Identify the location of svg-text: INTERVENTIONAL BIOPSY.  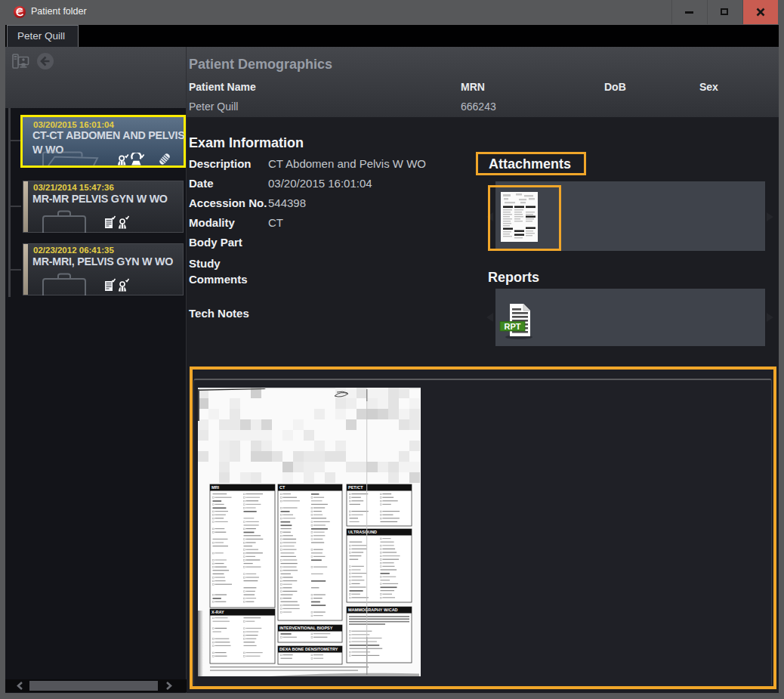
(307, 628).